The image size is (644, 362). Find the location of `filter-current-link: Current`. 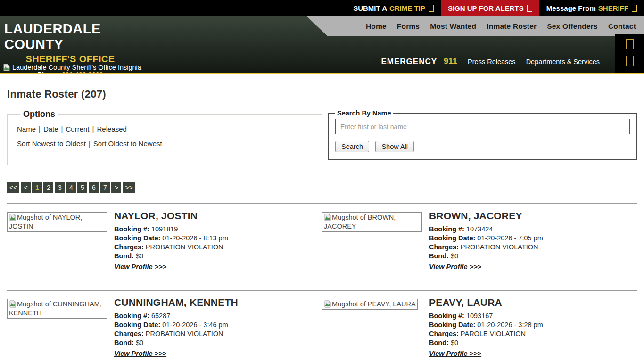

filter-current-link: Current is located at coordinates (78, 129).